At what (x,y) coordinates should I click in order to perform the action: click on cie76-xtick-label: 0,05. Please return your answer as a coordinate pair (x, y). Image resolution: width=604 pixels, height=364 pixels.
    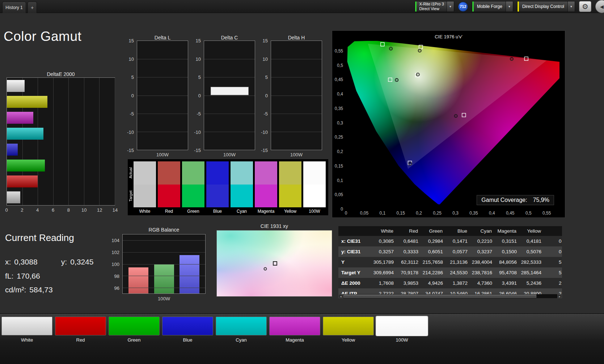
    Looking at the image, I should click on (364, 213).